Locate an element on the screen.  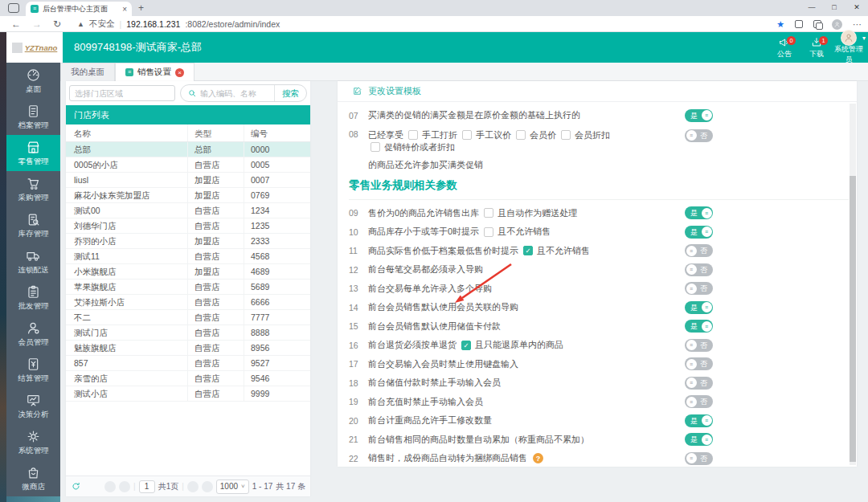
new-tab-button: + is located at coordinates (141, 8).